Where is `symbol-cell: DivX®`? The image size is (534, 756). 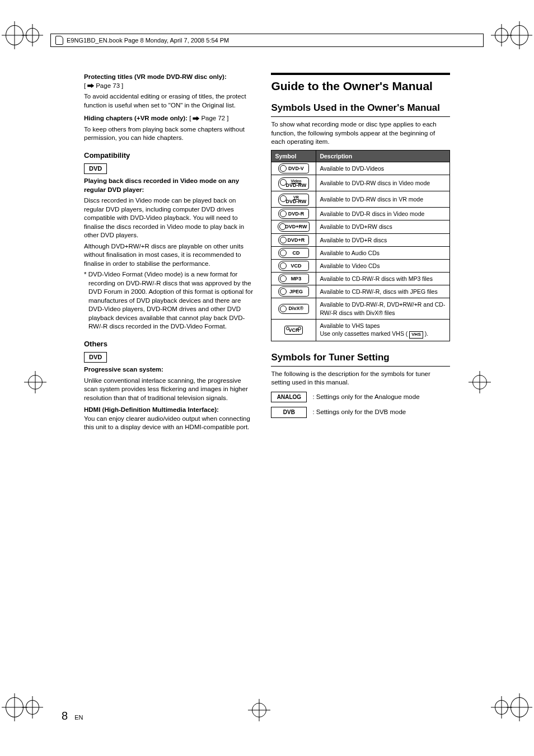 symbol-cell: DivX® is located at coordinates (294, 309).